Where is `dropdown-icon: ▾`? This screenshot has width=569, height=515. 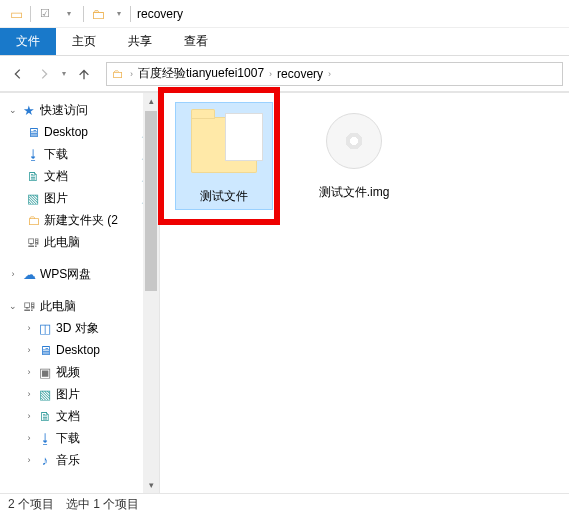
dropdown-icon: ▾ is located at coordinates (69, 14).